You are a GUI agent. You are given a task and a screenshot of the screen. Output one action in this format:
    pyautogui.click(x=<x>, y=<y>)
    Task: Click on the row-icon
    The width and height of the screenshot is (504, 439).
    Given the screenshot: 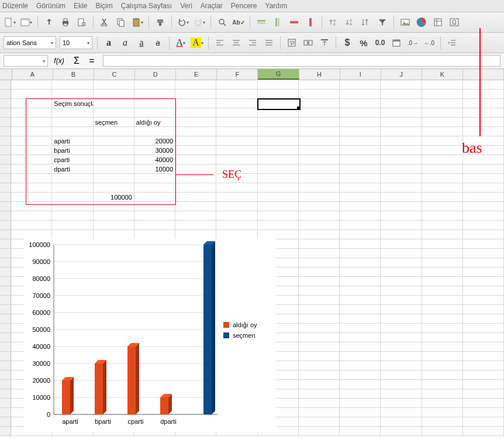 What is the action you would take?
    pyautogui.click(x=261, y=22)
    